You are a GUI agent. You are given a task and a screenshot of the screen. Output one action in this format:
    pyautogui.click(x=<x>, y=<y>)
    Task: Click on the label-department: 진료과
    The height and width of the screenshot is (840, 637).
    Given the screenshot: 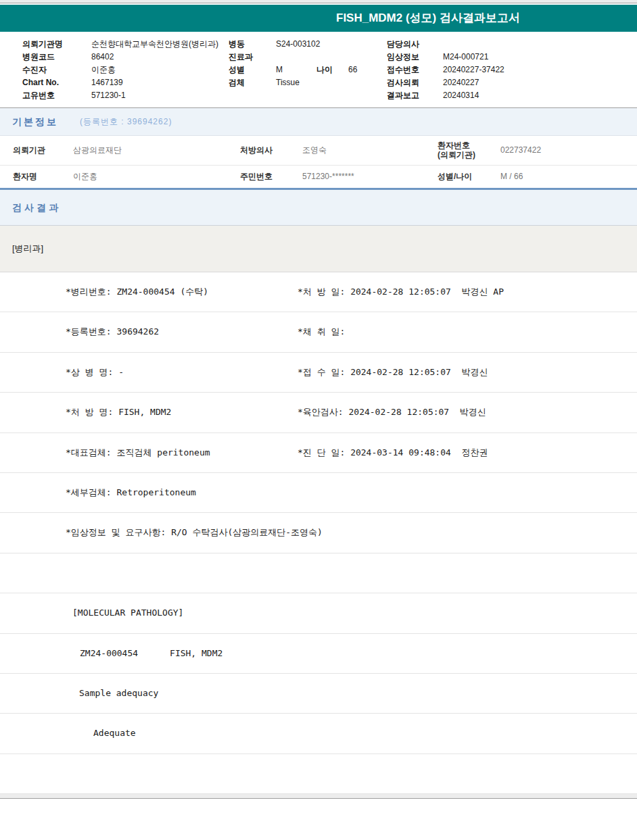 What is the action you would take?
    pyautogui.click(x=241, y=57)
    